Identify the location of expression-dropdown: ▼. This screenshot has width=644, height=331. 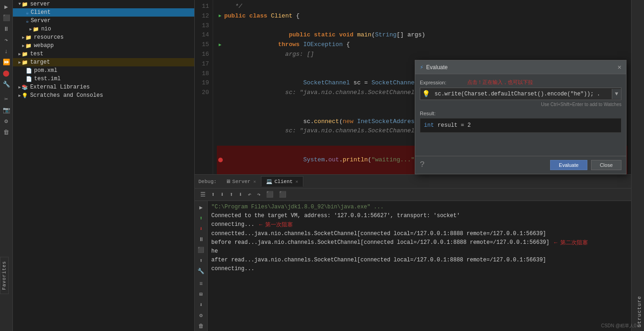
(616, 94).